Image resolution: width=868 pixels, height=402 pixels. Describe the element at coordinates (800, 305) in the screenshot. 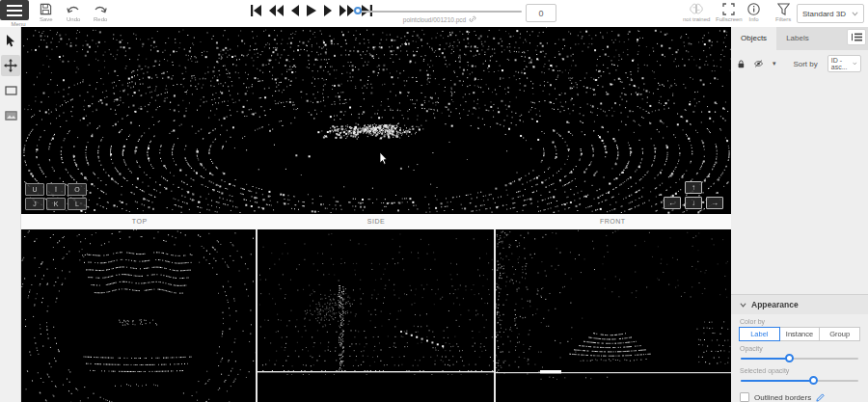

I see `appearance-header: Appearance` at that location.